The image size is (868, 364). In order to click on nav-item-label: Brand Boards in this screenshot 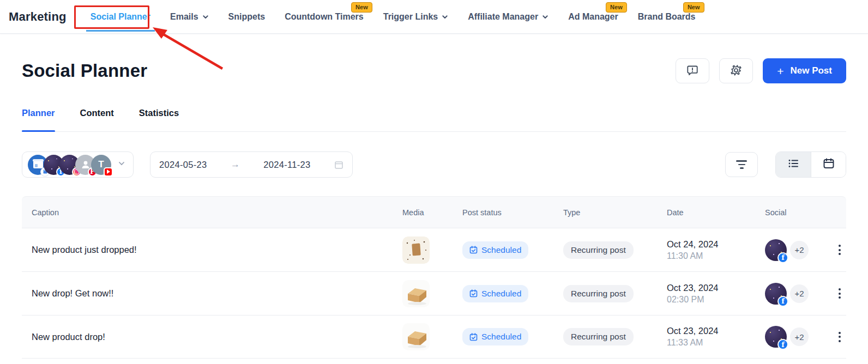, I will do `click(667, 17)`.